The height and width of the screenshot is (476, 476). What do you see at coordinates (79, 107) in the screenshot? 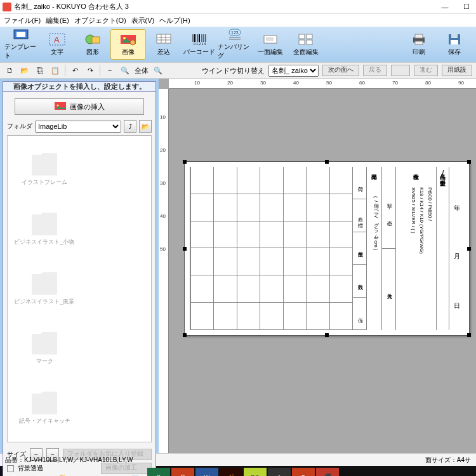
I see `insert-image-button: 画像の挿入` at bounding box center [79, 107].